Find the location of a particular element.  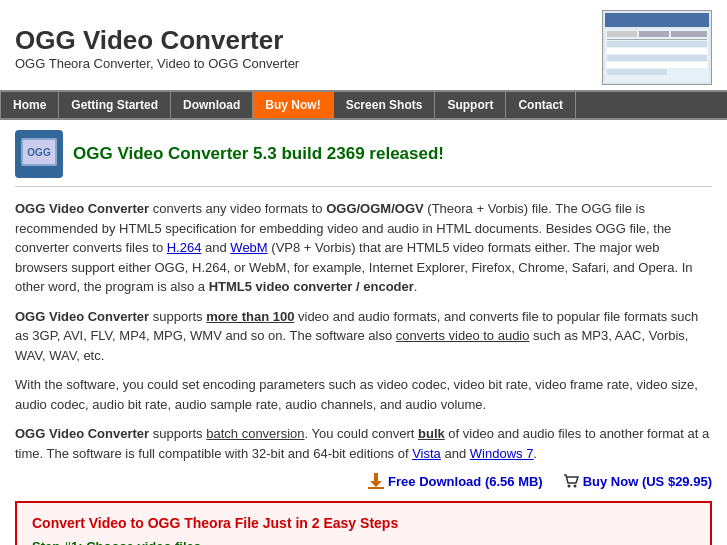

screenshot-thumbnail is located at coordinates (657, 48).